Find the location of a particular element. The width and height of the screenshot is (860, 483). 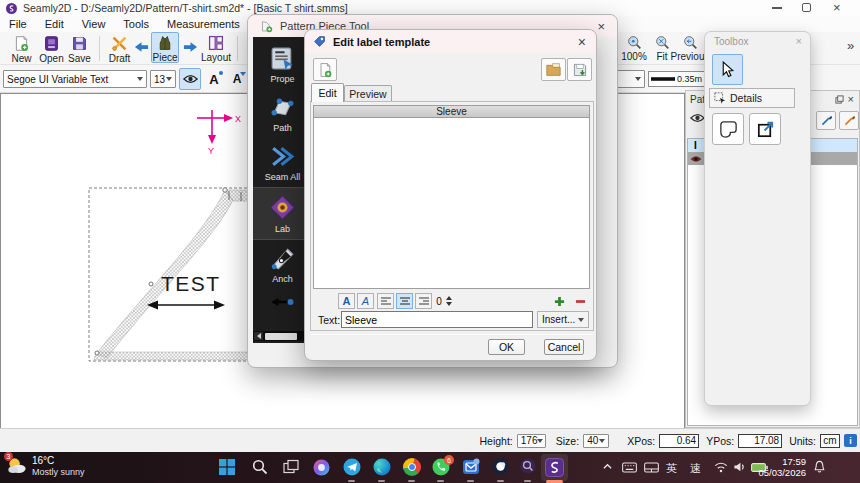

zoom-fit-button: Fit is located at coordinates (662, 48).